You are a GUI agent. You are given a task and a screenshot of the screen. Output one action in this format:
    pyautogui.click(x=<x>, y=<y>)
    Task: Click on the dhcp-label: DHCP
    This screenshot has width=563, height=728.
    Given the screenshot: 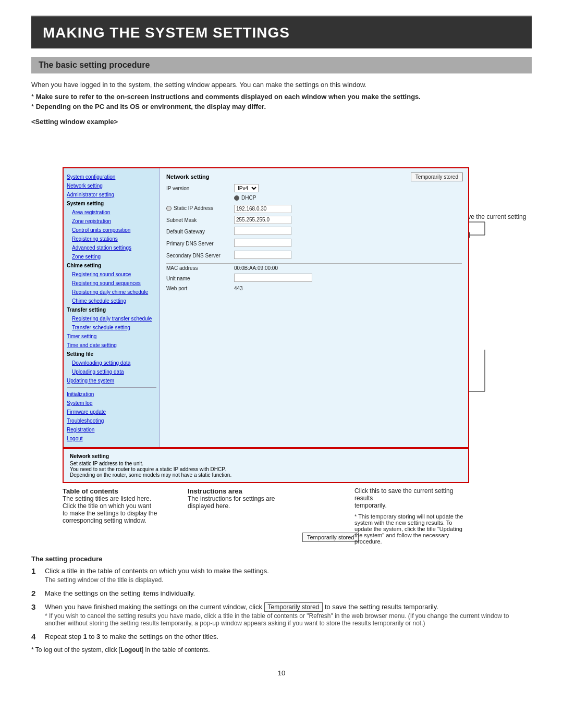 What is the action you would take?
    pyautogui.click(x=249, y=198)
    